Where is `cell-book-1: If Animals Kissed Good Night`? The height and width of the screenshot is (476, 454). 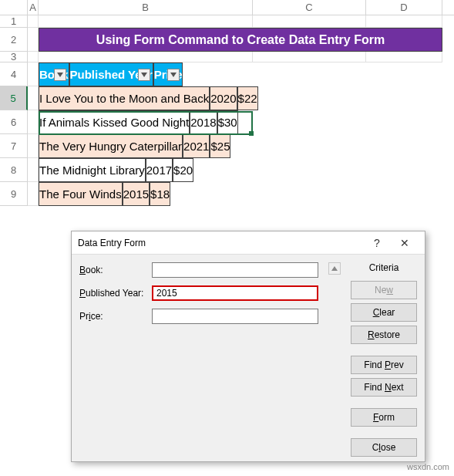
cell-book-1: If Animals Kissed Good Night is located at coordinates (114, 122).